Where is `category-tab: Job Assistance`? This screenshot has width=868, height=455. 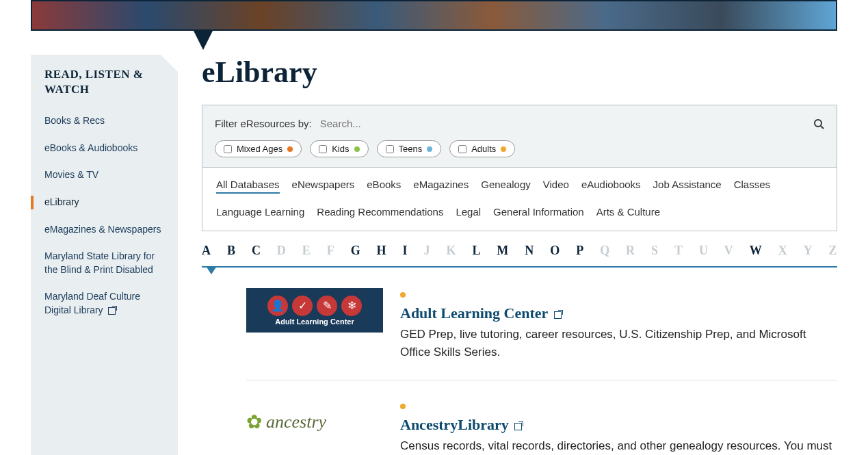
category-tab: Job Assistance is located at coordinates (687, 186).